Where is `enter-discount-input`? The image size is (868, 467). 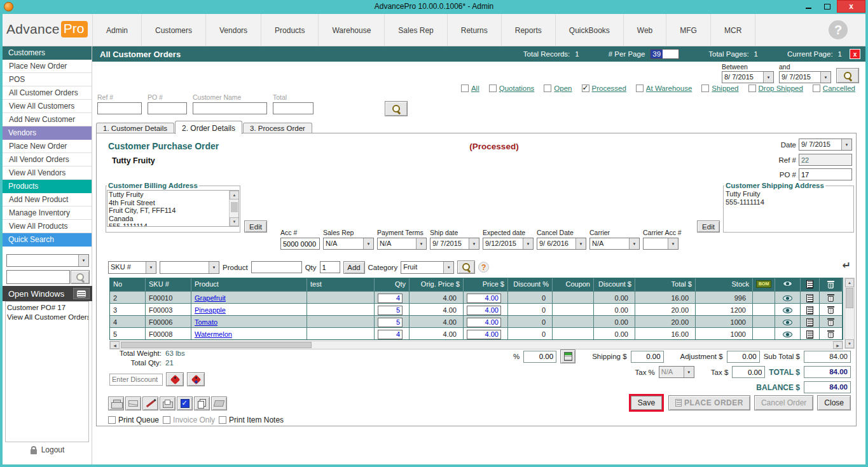 enter-discount-input is located at coordinates (136, 380).